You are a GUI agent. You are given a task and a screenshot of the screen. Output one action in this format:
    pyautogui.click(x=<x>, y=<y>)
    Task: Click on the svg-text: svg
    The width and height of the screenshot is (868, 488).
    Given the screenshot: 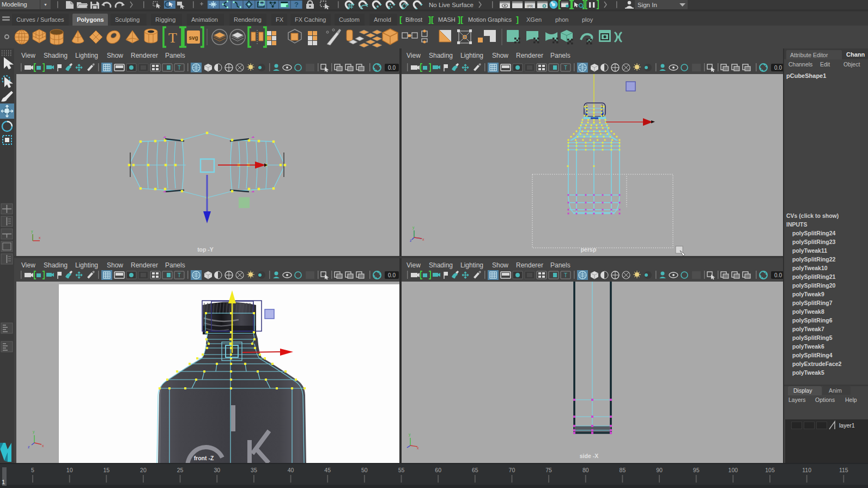 What is the action you would take?
    pyautogui.click(x=193, y=38)
    